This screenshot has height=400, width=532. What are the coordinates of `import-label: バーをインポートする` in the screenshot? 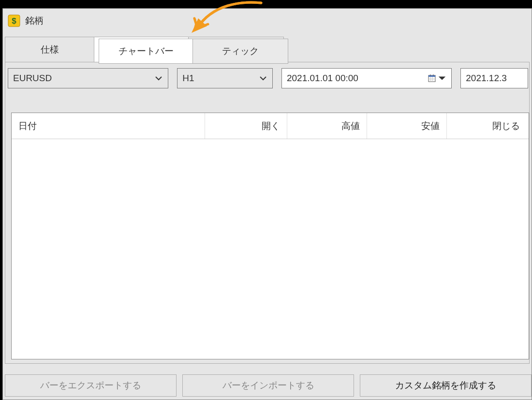 It's located at (268, 386).